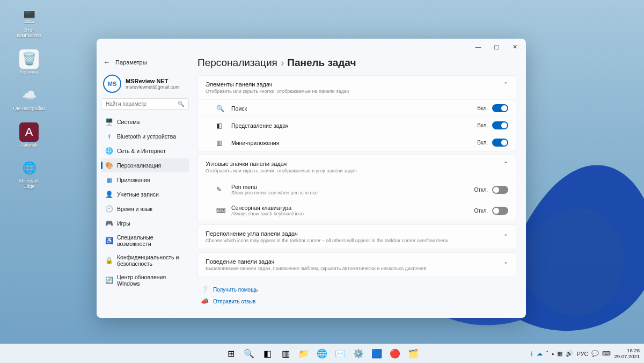  Describe the element at coordinates (29, 132) in the screenshot. I see `desktop-icon-glyph: A` at that location.